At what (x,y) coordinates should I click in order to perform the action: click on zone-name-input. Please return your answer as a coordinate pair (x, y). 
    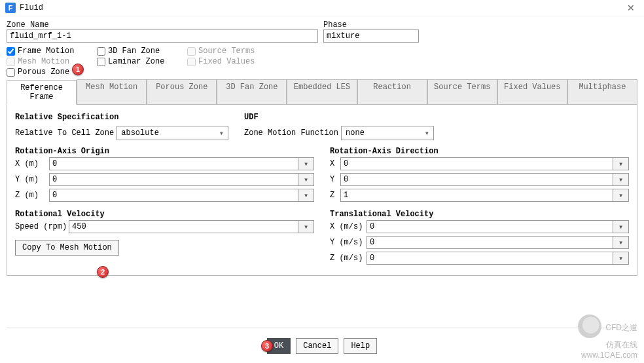
    Looking at the image, I should click on (162, 36).